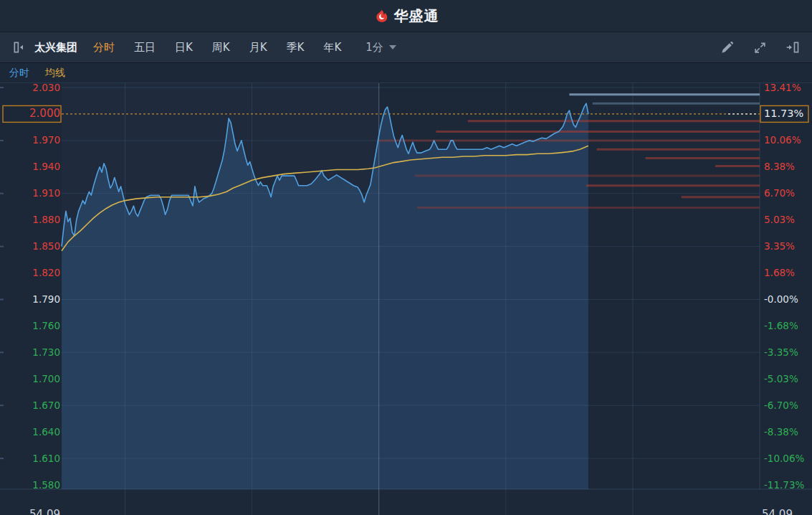  I want to click on edit-pencil-icon, so click(727, 47).